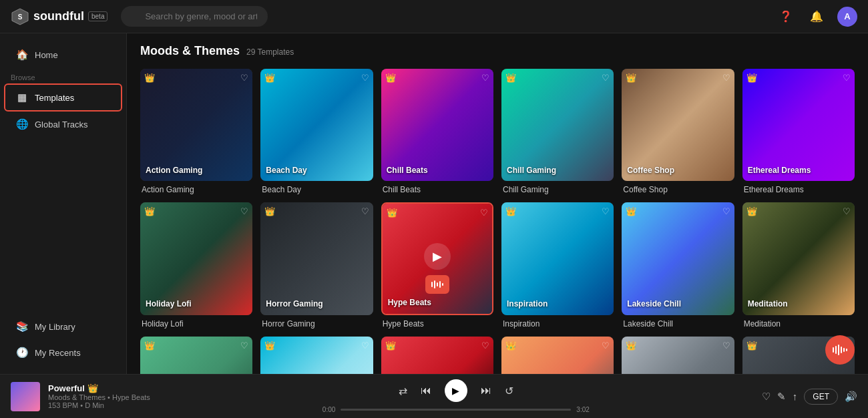  I want to click on floating-waveform-button, so click(840, 350).